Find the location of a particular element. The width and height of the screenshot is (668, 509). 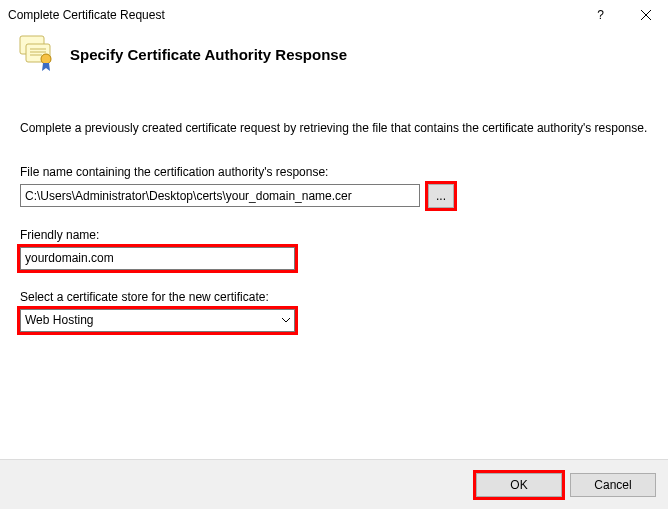

certificate-icon is located at coordinates (36, 54).